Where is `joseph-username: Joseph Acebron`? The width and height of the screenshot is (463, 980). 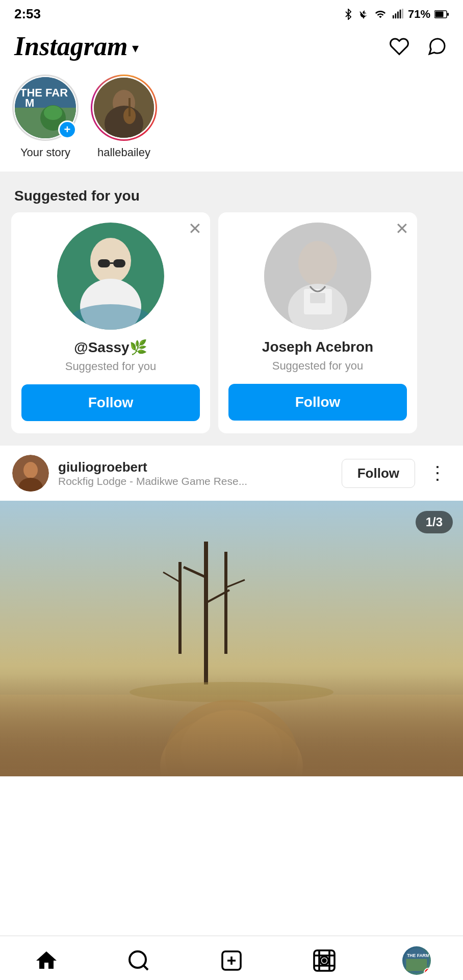
joseph-username: Joseph Acebron is located at coordinates (318, 347).